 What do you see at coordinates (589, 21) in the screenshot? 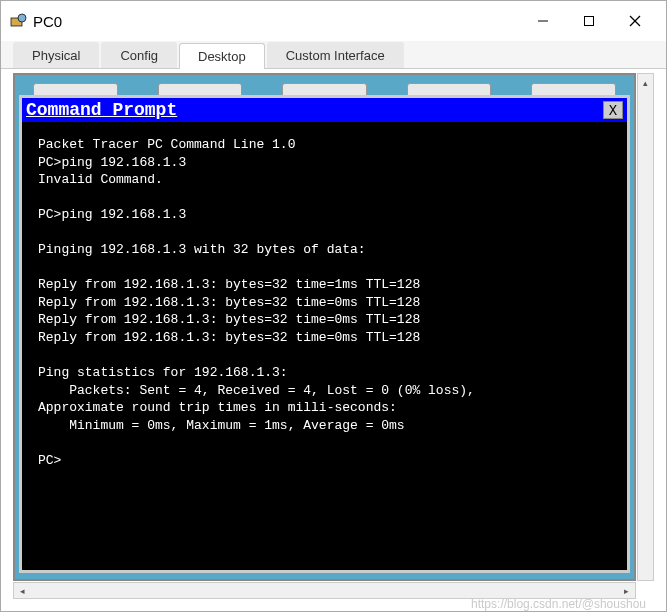
I see `maximize-button` at bounding box center [589, 21].